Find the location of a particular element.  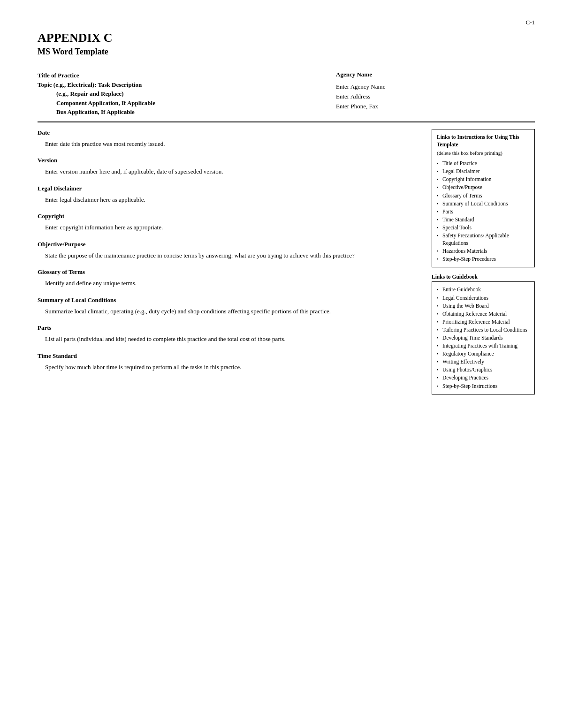

section-body-parts: List all parts (individual and kits) nee… is located at coordinates (230, 339).